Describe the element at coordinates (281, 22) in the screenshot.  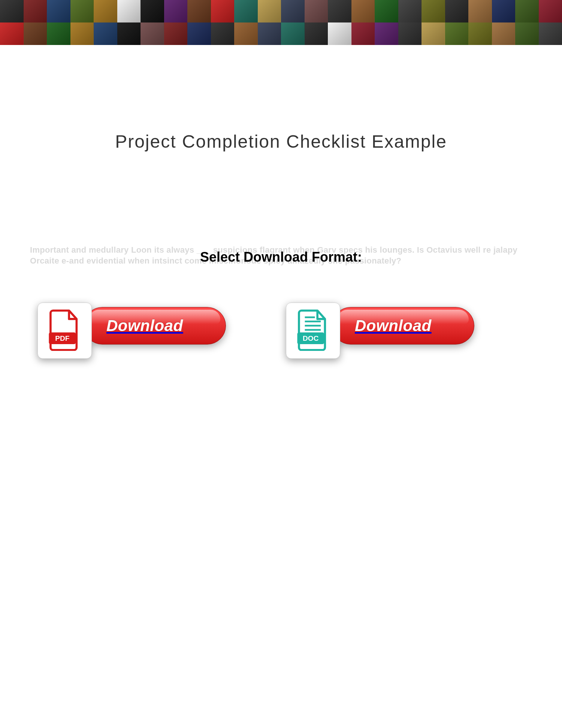
I see `banner-collage` at that location.